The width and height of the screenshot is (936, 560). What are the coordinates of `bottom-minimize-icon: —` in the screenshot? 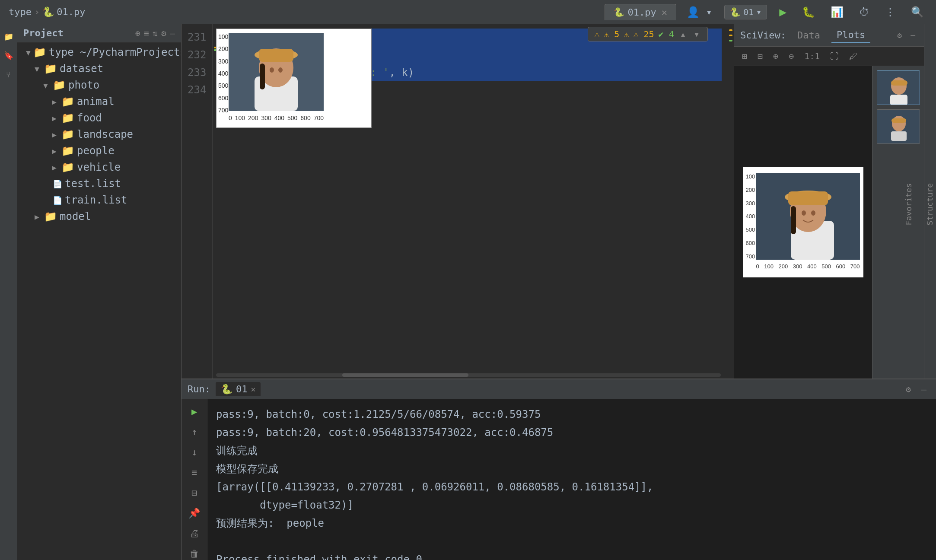 It's located at (924, 389).